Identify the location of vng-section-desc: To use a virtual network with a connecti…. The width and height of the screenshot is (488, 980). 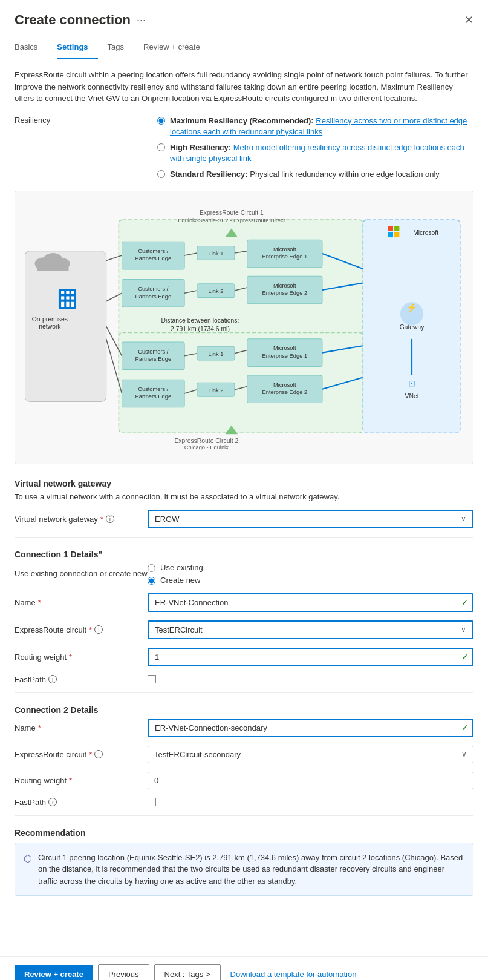
(244, 496).